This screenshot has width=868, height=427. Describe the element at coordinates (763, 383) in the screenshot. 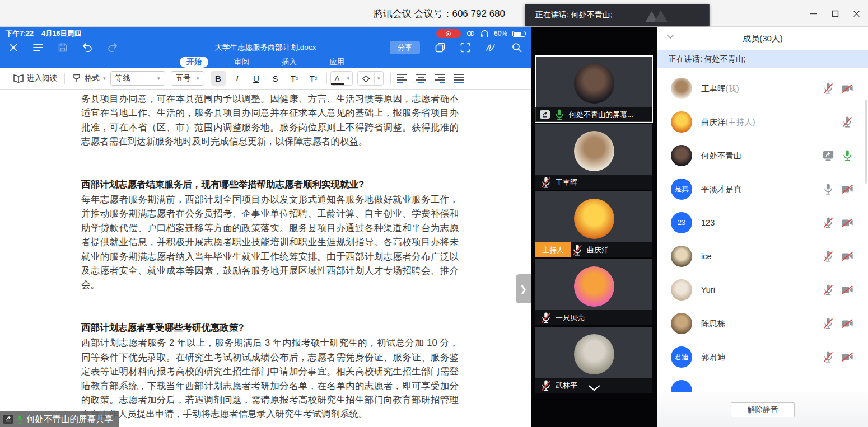

I see `member-row` at that location.